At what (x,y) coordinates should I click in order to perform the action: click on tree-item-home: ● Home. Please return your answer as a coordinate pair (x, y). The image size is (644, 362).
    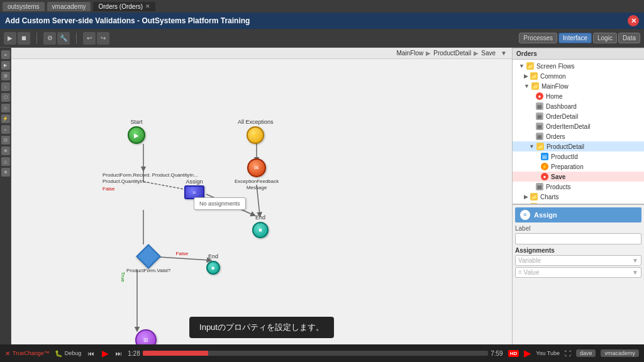
    Looking at the image, I should click on (579, 96).